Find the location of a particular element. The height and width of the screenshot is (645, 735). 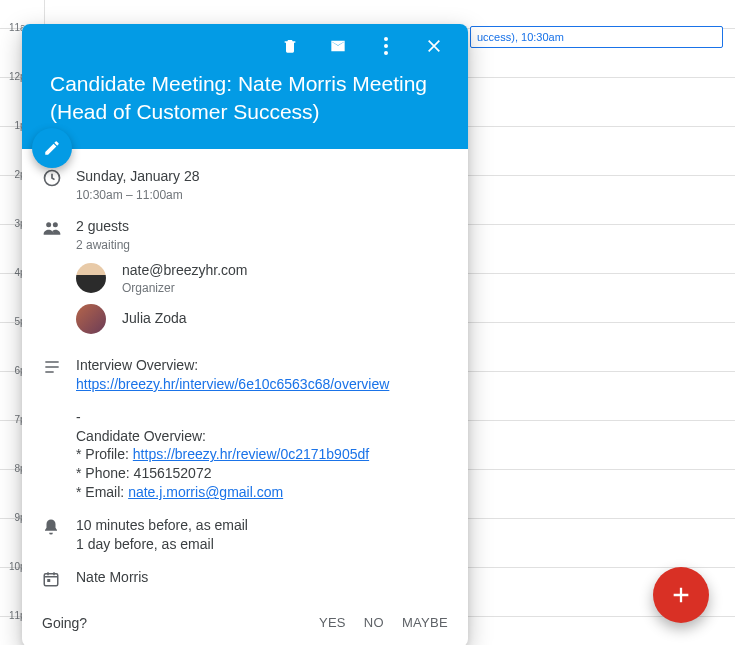

event-details-header: Candidate Meeting: Nate Morris Meeting (… is located at coordinates (245, 86).